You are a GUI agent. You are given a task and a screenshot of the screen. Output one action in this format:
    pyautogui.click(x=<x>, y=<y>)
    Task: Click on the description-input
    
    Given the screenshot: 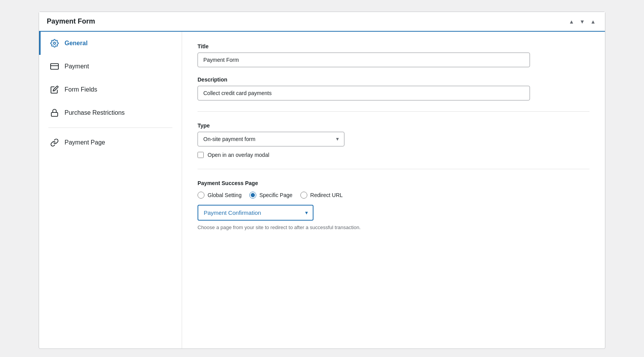 What is the action you would take?
    pyautogui.click(x=364, y=93)
    